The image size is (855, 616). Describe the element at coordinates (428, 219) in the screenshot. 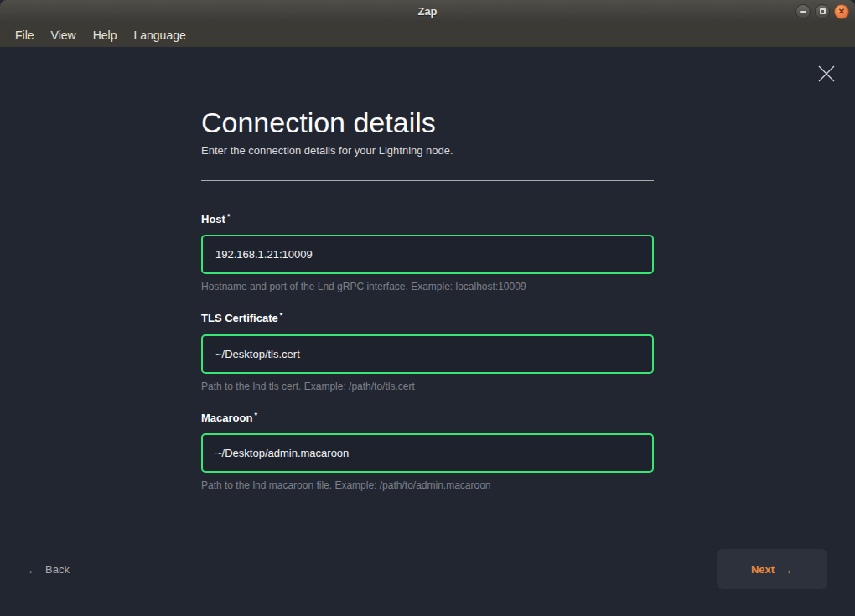

I see `host-label: Host*` at that location.